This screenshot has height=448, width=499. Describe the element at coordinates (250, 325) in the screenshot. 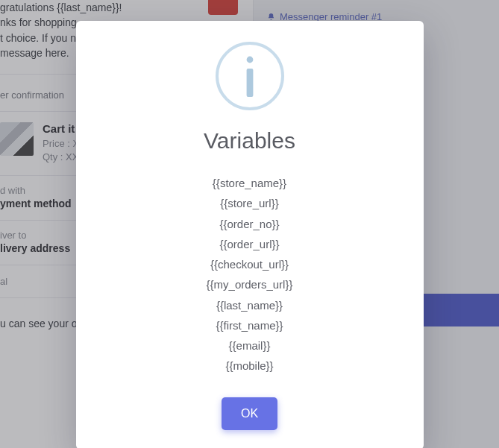

I see `variable-item: {{first_name}}` at that location.